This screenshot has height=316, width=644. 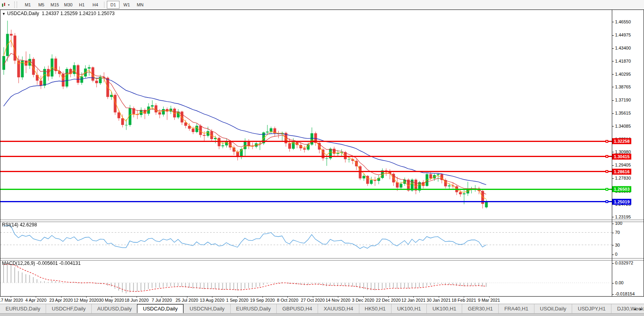 I want to click on timeframe-button-m30: M30, so click(x=68, y=5).